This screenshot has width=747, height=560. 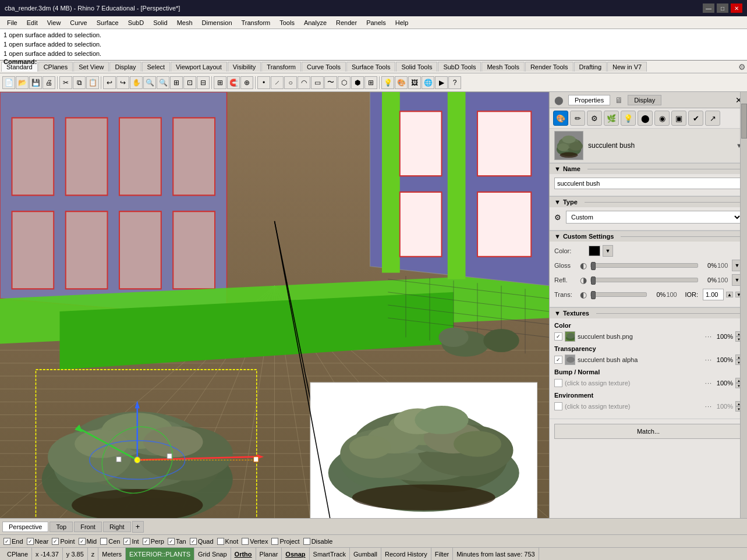 I want to click on tb-line: ⟋, so click(x=277, y=83).